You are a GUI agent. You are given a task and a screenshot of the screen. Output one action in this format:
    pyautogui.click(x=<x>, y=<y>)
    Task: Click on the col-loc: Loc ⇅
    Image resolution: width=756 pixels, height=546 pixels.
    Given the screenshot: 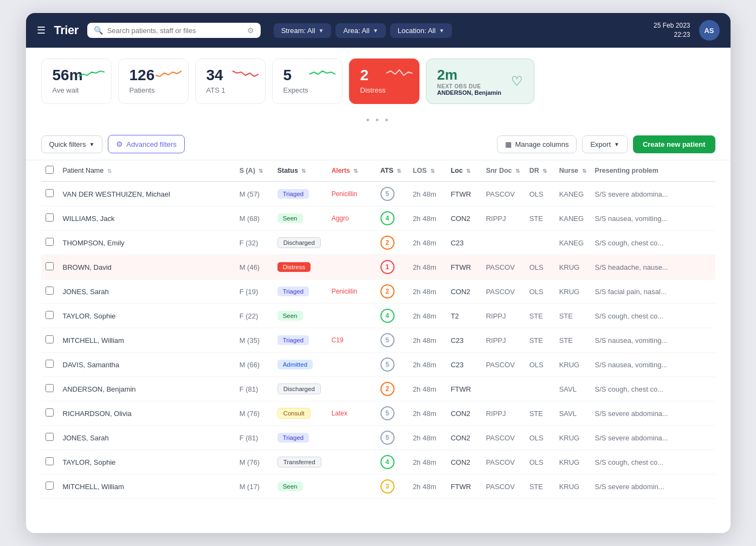 What is the action you would take?
    pyautogui.click(x=464, y=171)
    